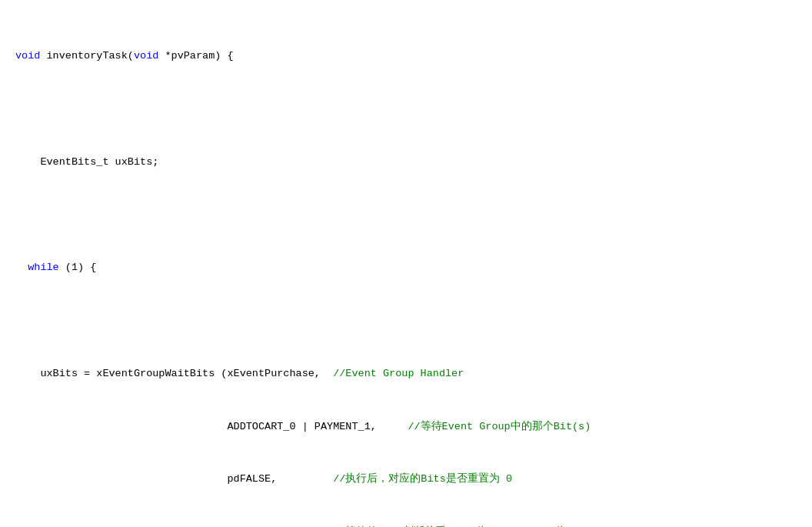 This screenshot has height=527, width=812. Describe the element at coordinates (406, 163) in the screenshot. I see `line-3: EventBits_t uxBits;` at that location.